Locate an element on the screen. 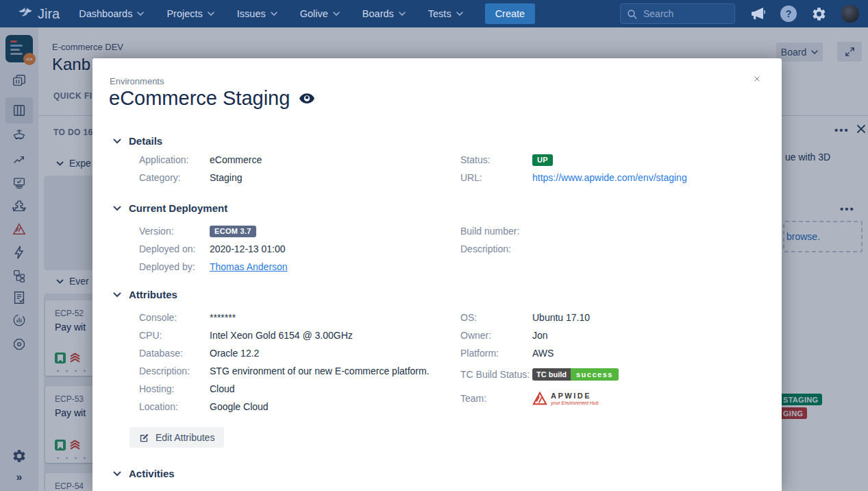  field-value: Oracle 12.2 is located at coordinates (234, 353).